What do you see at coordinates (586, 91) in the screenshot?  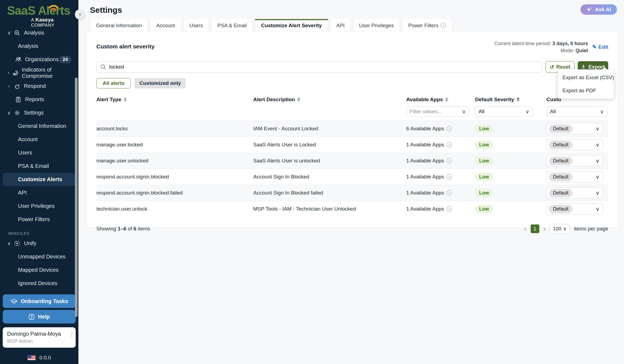 I see `export-pdf-option: Export as PDF` at bounding box center [586, 91].